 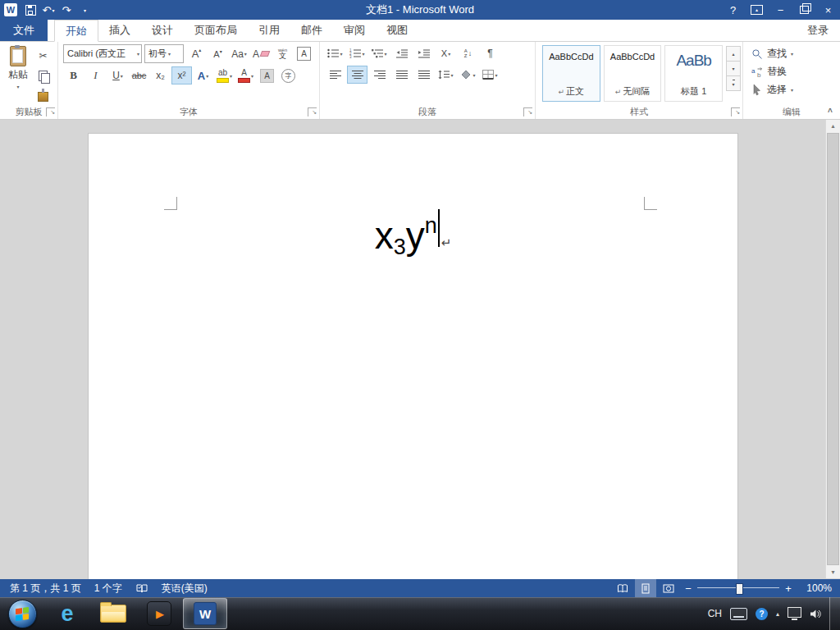 What do you see at coordinates (240, 54) in the screenshot?
I see `change-case-button: Aa▾` at bounding box center [240, 54].